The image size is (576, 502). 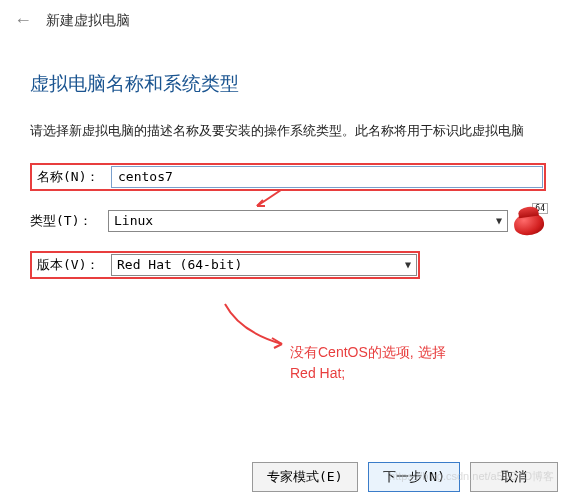 What do you see at coordinates (264, 265) in the screenshot?
I see `version-select: Red Hat (64-bit) ▼` at bounding box center [264, 265].